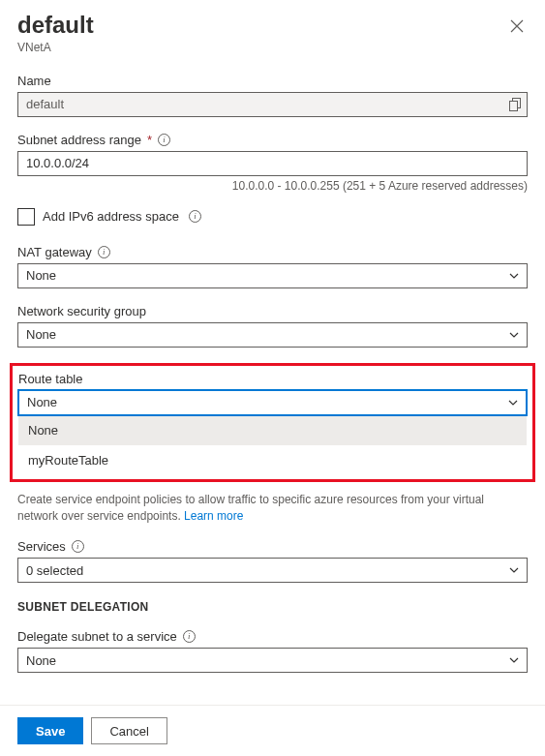 This screenshot has width=545, height=756. What do you see at coordinates (56, 25) in the screenshot?
I see `page-title: default` at bounding box center [56, 25].